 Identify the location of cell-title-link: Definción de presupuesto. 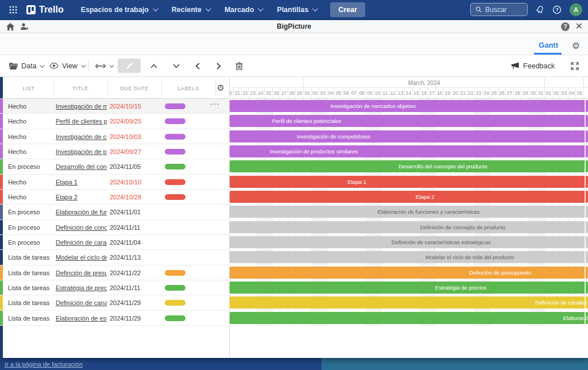
(82, 273).